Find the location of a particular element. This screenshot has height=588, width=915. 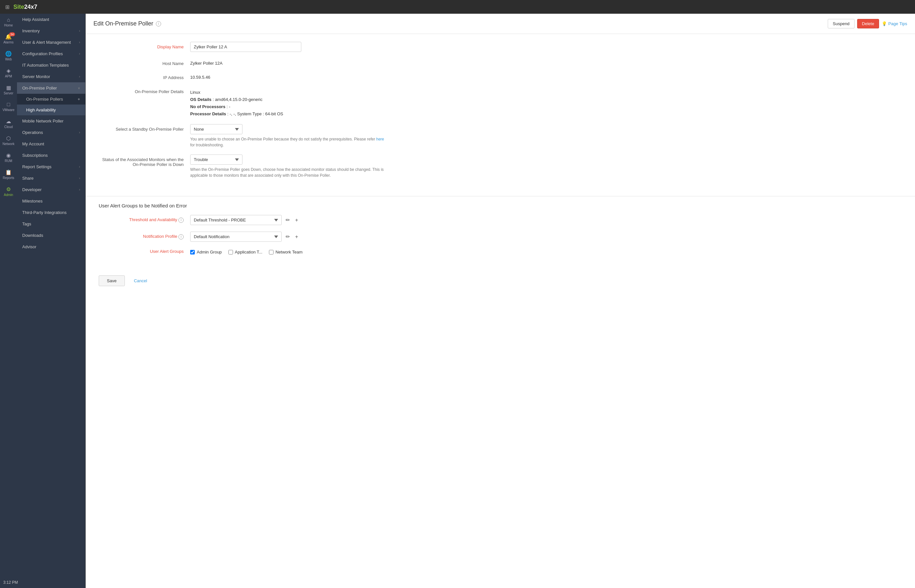

nav-web-label: Web is located at coordinates (8, 60).